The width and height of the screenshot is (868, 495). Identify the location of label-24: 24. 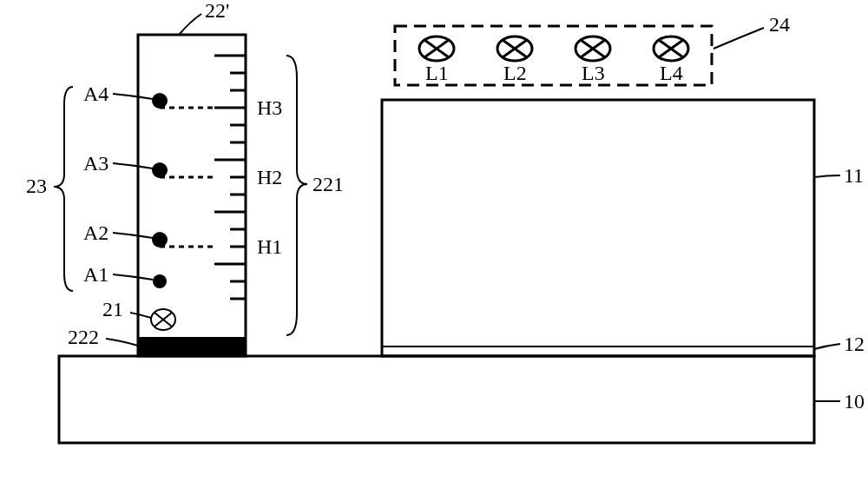
(779, 24).